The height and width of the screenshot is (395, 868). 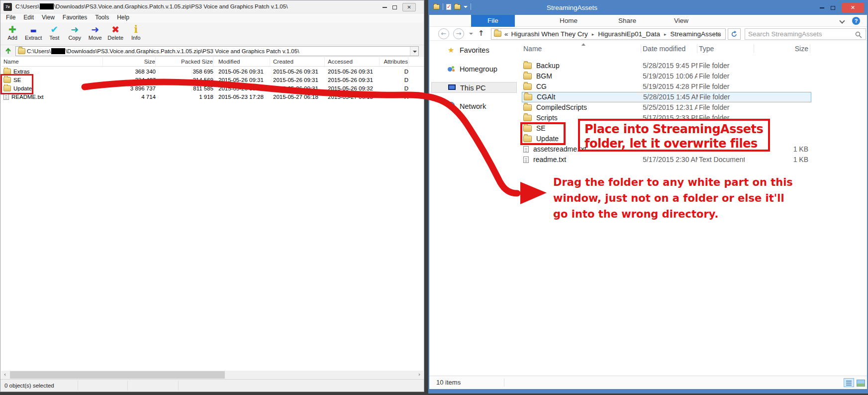 What do you see at coordinates (244, 88) in the screenshot?
I see `cell-modified: 2015-05-26 09:32` at bounding box center [244, 88].